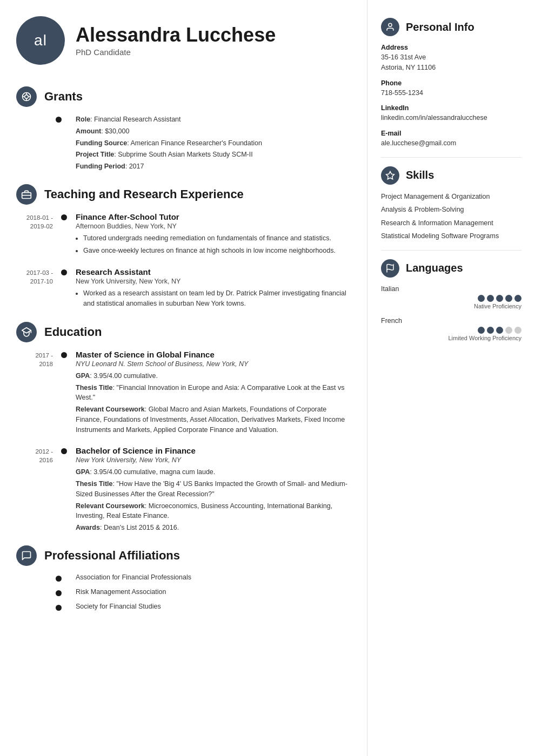  I want to click on header-section: al Alessandra Lucchese PhD Candidate, so click(184, 43).